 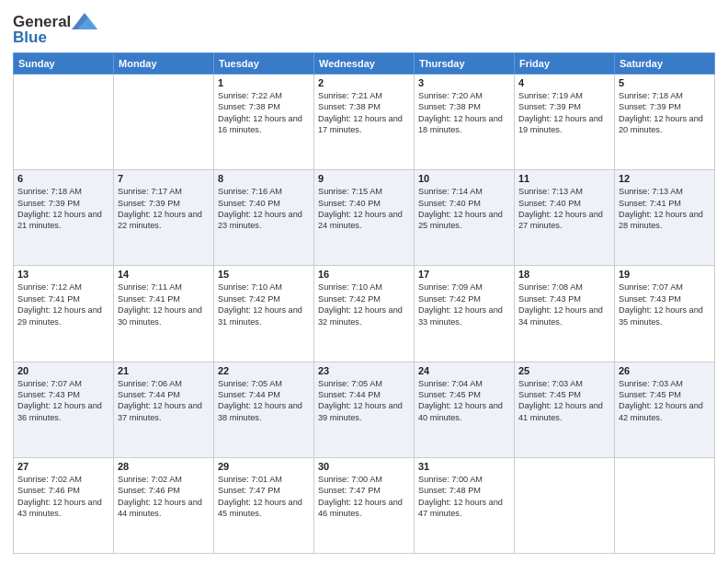 What do you see at coordinates (64, 64) in the screenshot?
I see `day-of-week-header: Sunday` at bounding box center [64, 64].